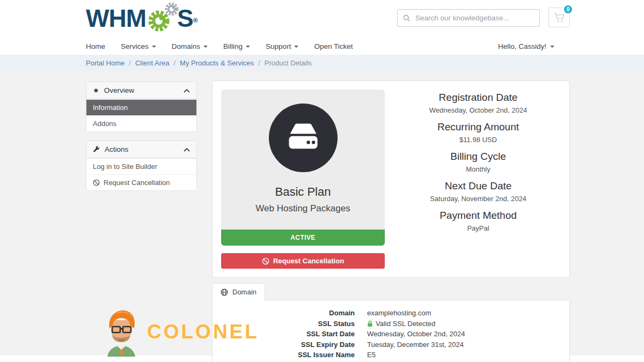 The height and width of the screenshot is (362, 644). Describe the element at coordinates (303, 217) in the screenshot. I see `product-group: Web Hosting Packages` at that location.